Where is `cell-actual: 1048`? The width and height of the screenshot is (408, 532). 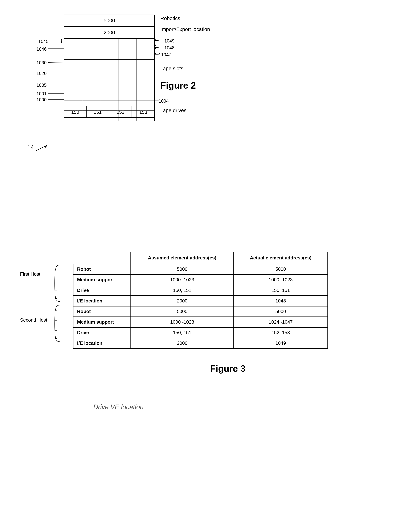
cell-actual: 1048 is located at coordinates (281, 301).